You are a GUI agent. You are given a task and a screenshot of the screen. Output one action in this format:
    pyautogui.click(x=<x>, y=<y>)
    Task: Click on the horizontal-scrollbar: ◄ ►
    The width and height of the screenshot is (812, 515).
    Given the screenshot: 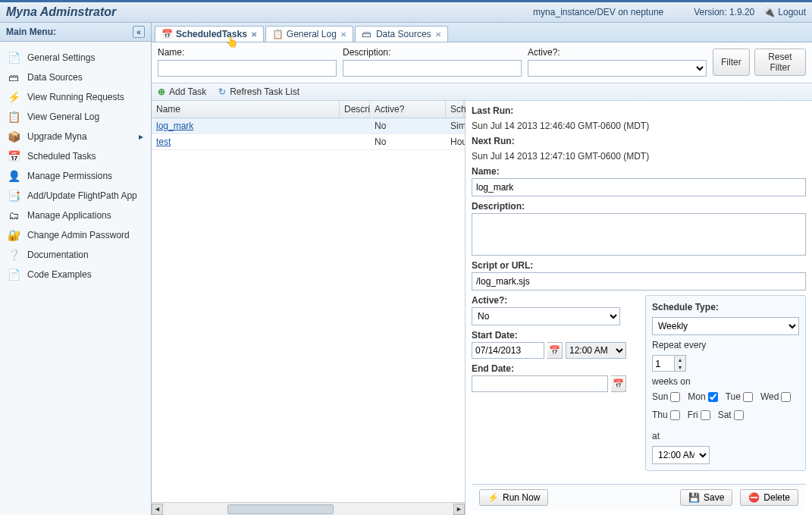 What is the action you would take?
    pyautogui.click(x=308, y=508)
    